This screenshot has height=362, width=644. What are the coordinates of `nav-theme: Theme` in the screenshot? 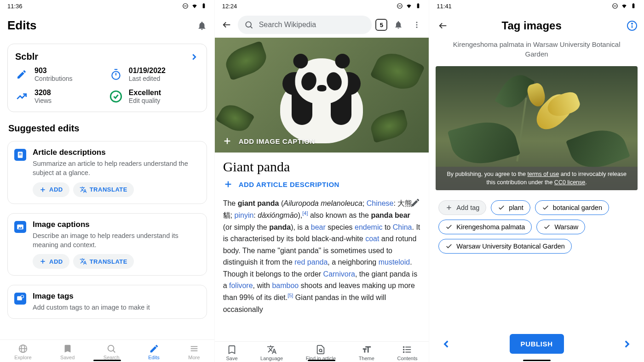 It's located at (367, 353).